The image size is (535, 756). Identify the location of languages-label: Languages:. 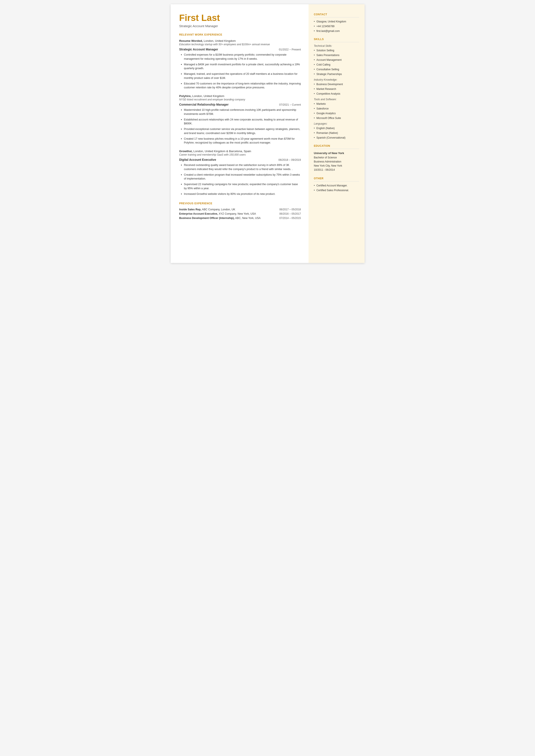
(337, 124).